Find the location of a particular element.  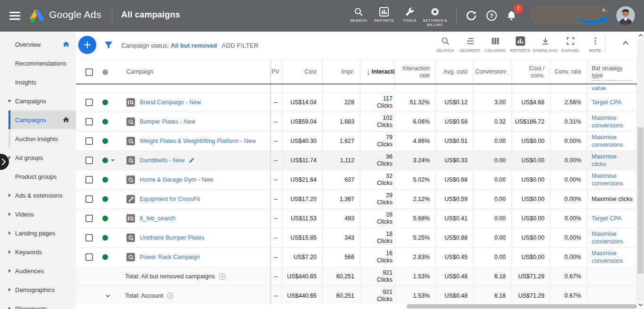

campaign-row: 8_feb_search–US$11.5349328Clicks5.68%US$… is located at coordinates (357, 219).